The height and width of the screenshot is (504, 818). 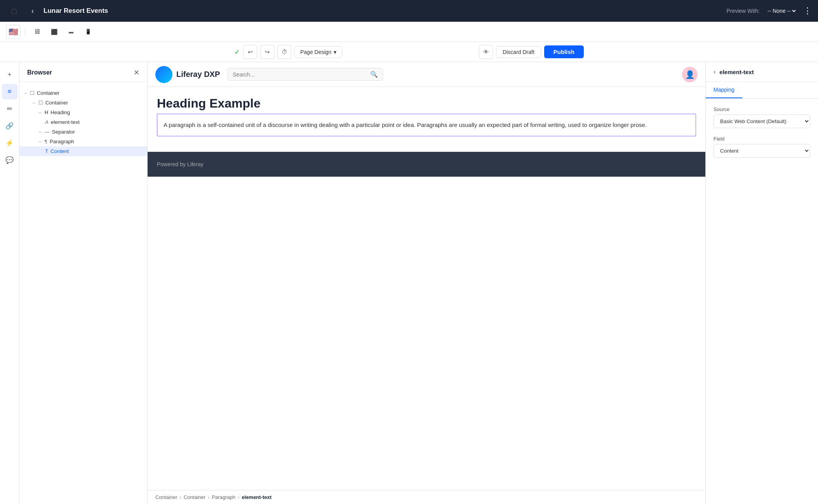 I want to click on eye-button: 👁, so click(x=486, y=52).